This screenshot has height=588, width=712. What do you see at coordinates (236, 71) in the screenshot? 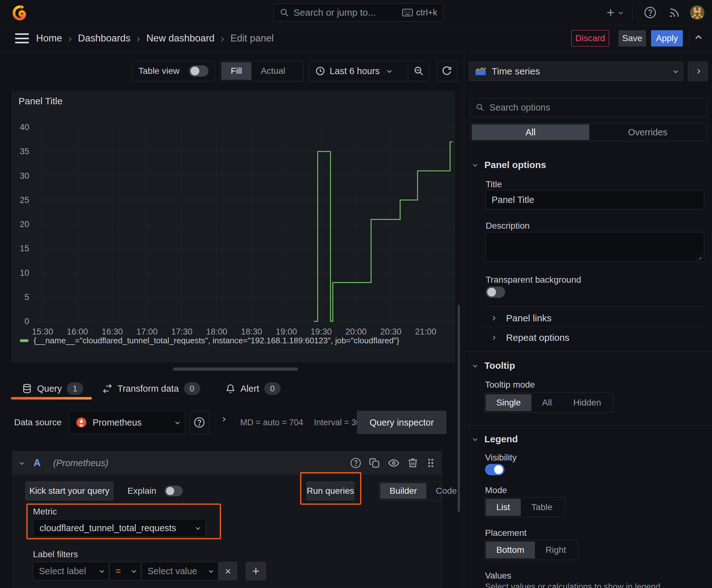
I see `fill-option: Fill` at bounding box center [236, 71].